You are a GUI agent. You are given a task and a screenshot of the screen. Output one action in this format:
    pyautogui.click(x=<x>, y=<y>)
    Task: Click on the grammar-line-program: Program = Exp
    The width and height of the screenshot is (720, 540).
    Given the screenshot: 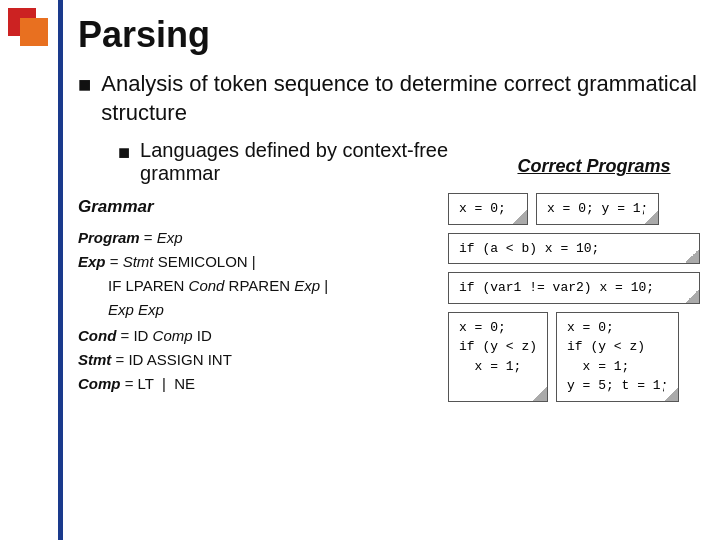 What is the action you would take?
    pyautogui.click(x=263, y=238)
    